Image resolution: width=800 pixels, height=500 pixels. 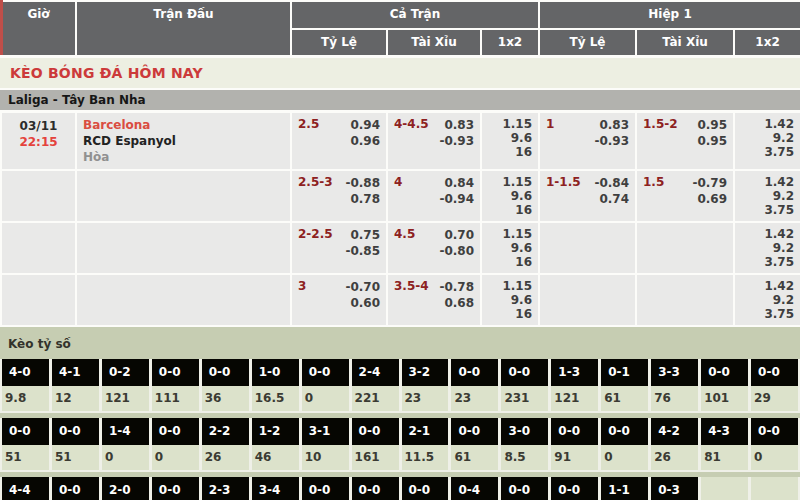 I want to click on score-odd-value: 81, so click(x=724, y=458).